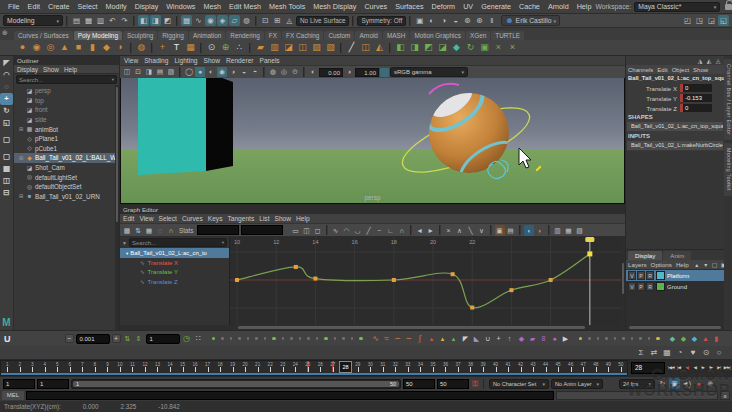 Image resolution: width=732 pixels, height=412 pixels. What do you see at coordinates (558, 6) in the screenshot?
I see `menu-item: Arnold` at bounding box center [558, 6].